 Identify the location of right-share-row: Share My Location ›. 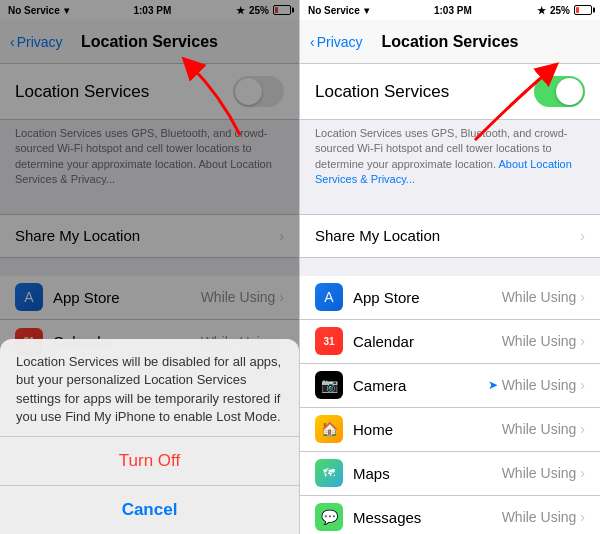
(450, 236).